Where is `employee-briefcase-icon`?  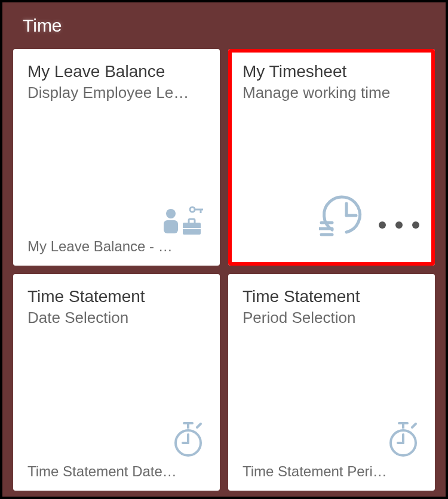
employee-briefcase-icon is located at coordinates (184, 221).